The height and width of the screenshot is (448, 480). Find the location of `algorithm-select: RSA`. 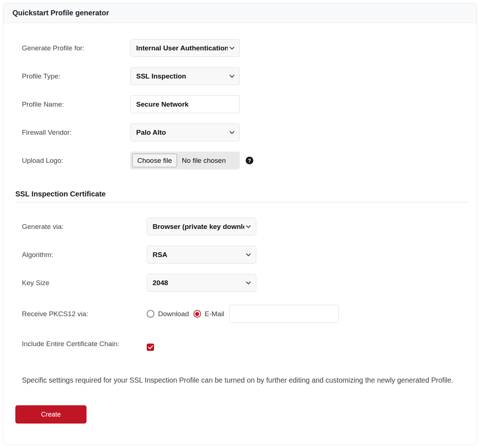

algorithm-select: RSA is located at coordinates (201, 255).